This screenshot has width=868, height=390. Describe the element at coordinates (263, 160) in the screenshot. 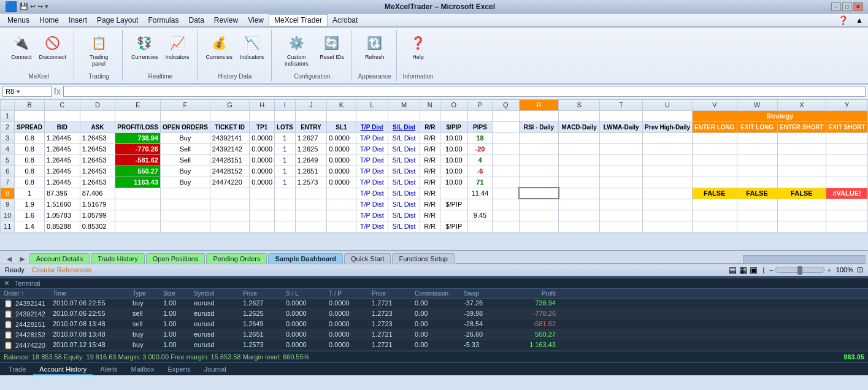

I see `cell-h5: 0.0000` at that location.